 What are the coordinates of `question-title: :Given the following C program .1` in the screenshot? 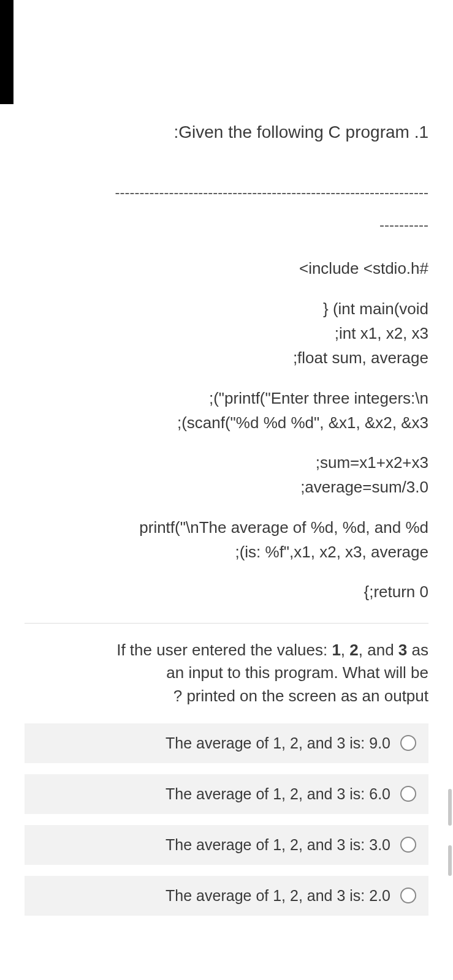 It's located at (227, 132).